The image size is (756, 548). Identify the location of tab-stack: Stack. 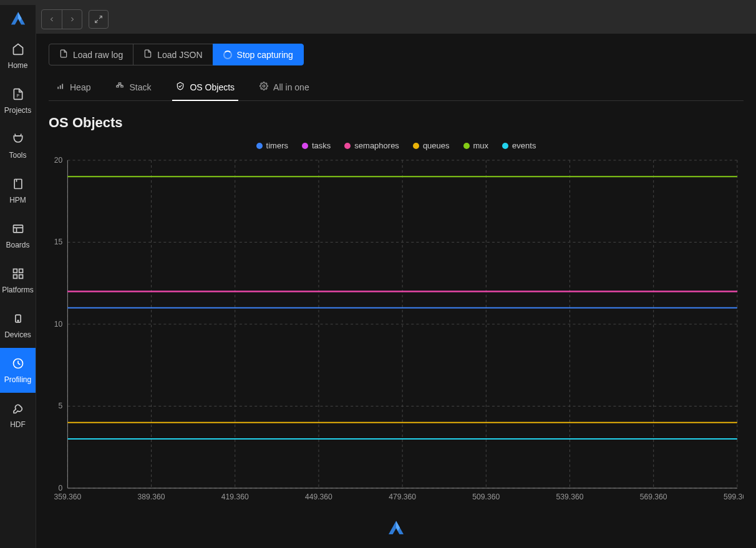
(133, 87).